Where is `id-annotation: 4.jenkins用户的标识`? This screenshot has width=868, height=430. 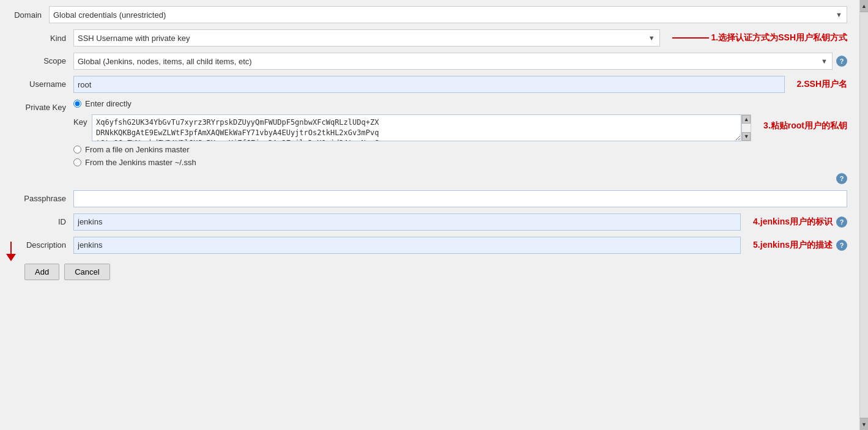 id-annotation: 4.jenkins用户的标识 is located at coordinates (793, 222).